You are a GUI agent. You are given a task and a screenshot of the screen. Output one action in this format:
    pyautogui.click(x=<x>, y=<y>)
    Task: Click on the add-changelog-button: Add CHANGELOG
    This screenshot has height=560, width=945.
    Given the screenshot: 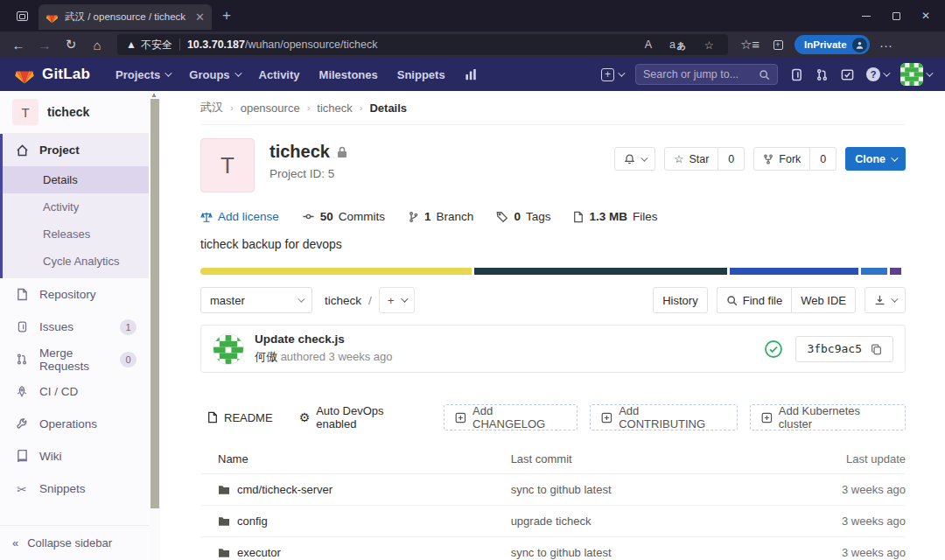 What is the action you would take?
    pyautogui.click(x=511, y=417)
    